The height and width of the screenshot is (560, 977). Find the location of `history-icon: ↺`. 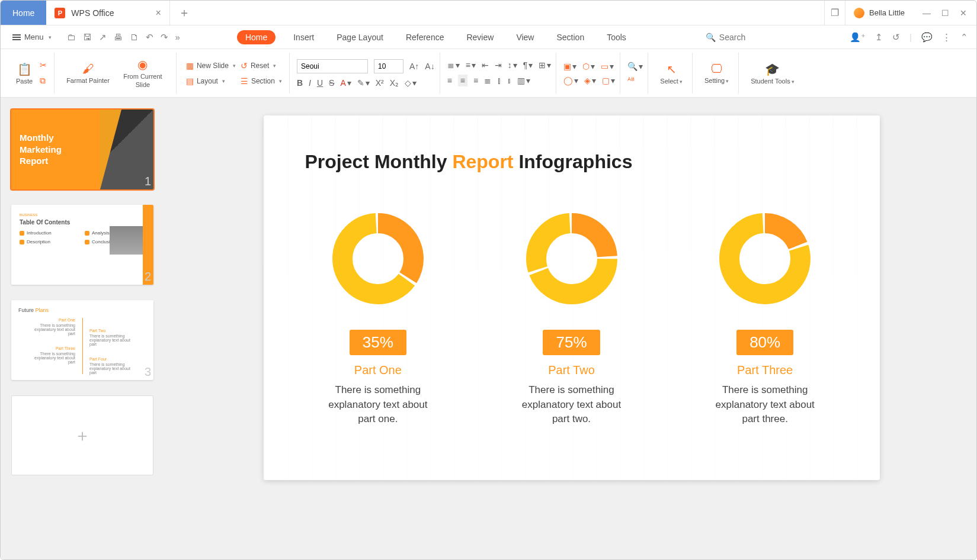

history-icon: ↺ is located at coordinates (896, 37).